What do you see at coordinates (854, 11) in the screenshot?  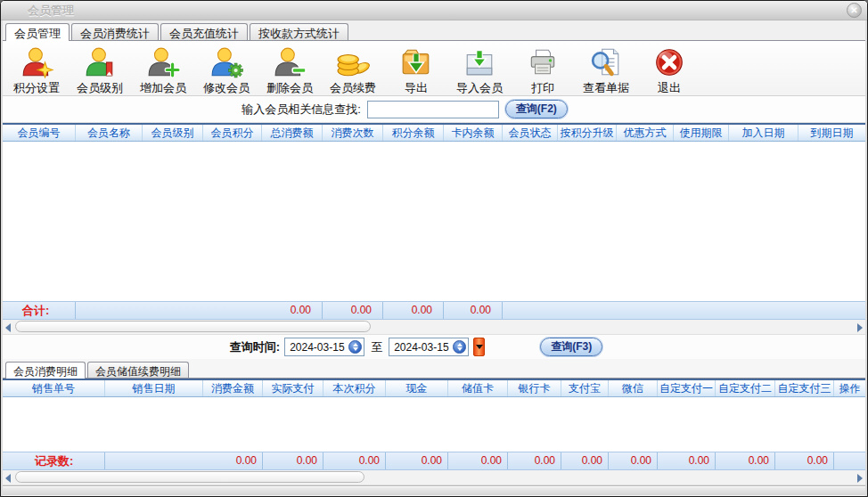 I see `close-icon: ✕` at bounding box center [854, 11].